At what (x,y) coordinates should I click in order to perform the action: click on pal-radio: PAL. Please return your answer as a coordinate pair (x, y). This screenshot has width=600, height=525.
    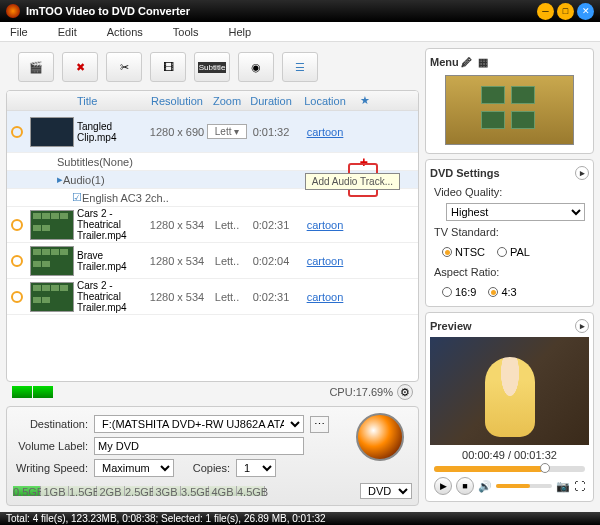
    Looking at the image, I should click on (514, 252).